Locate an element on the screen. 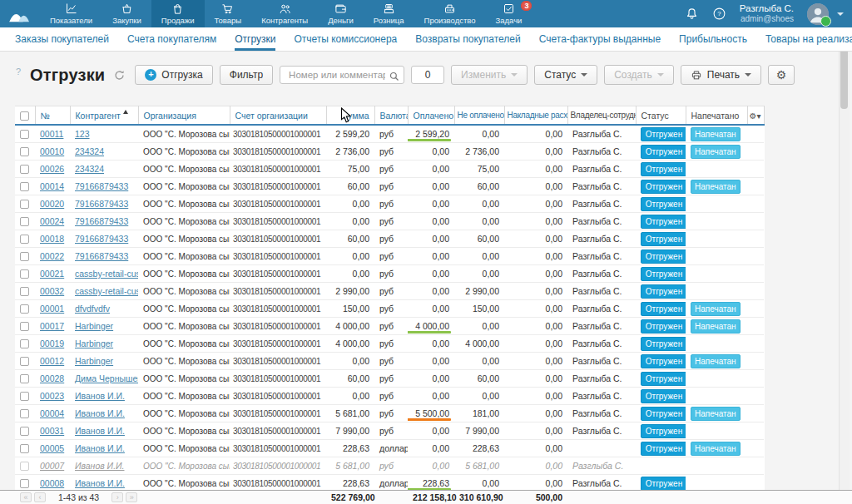 This screenshot has height=504, width=852. shipment-link: 00031 is located at coordinates (52, 431).